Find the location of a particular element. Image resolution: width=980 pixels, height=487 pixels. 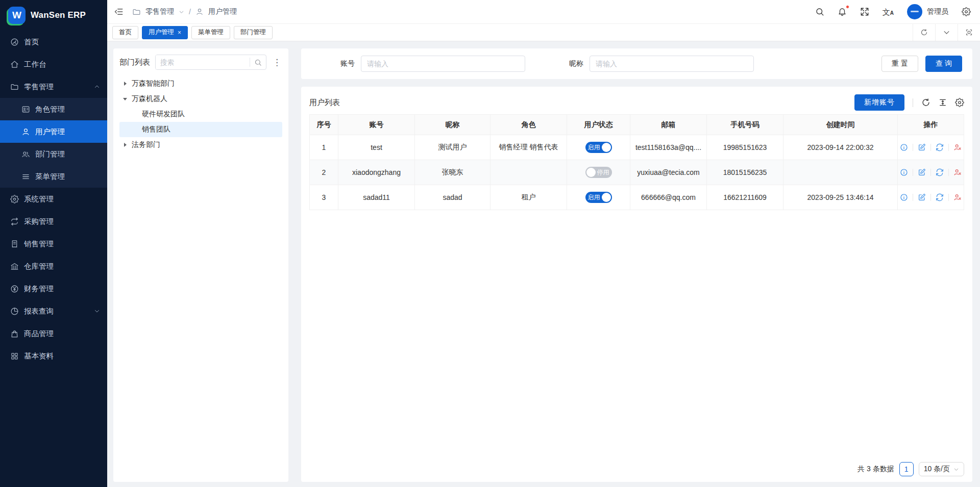

nickname-input is located at coordinates (672, 64).